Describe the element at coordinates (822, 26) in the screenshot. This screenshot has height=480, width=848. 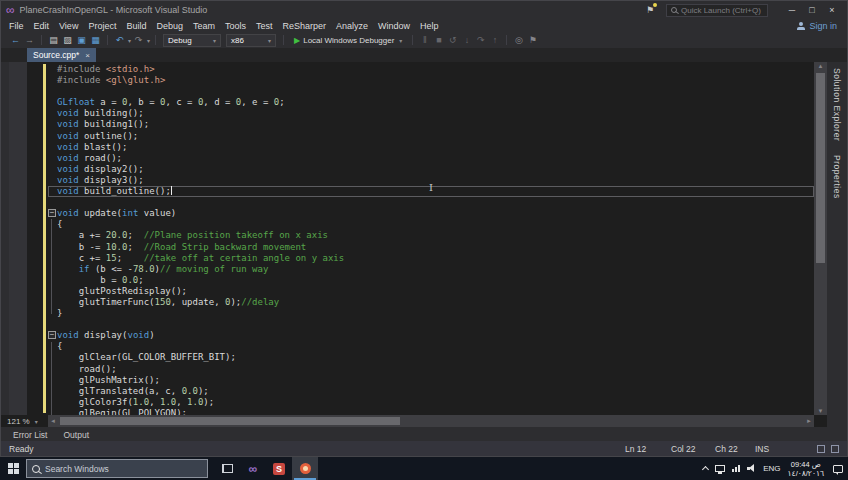
I see `sign-in-button: Sign in` at that location.